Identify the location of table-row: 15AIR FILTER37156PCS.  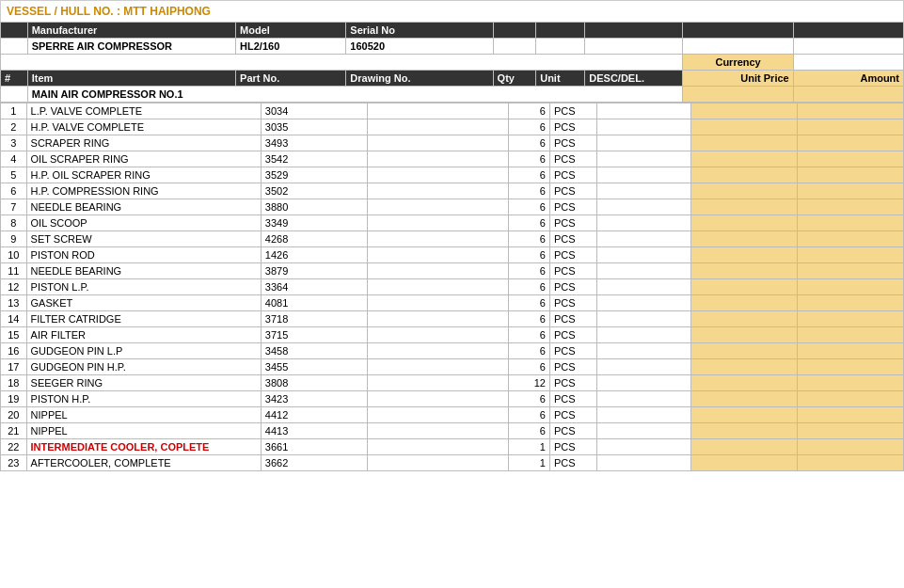
(452, 335).